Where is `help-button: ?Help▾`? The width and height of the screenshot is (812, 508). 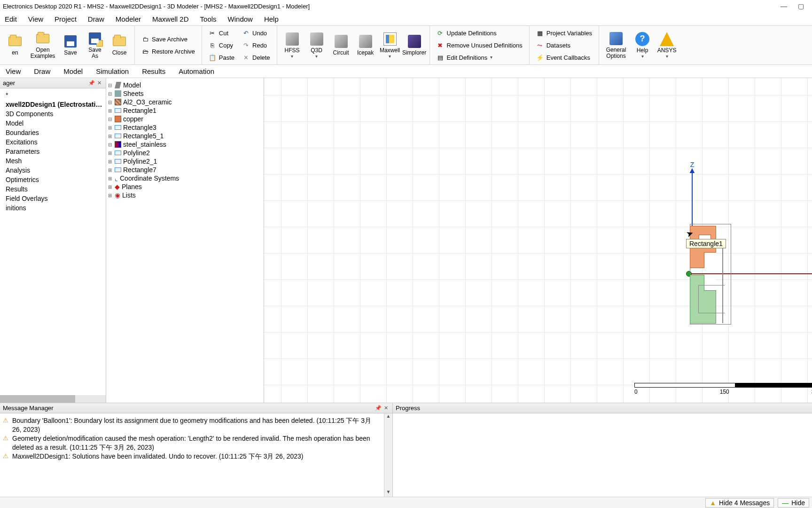 help-button: ?Help▾ is located at coordinates (642, 45).